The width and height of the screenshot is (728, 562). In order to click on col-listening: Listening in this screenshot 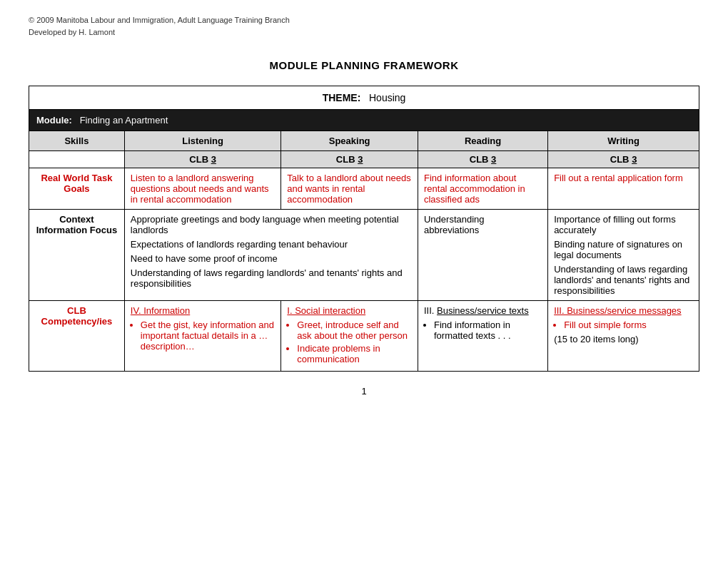, I will do `click(203, 141)`.